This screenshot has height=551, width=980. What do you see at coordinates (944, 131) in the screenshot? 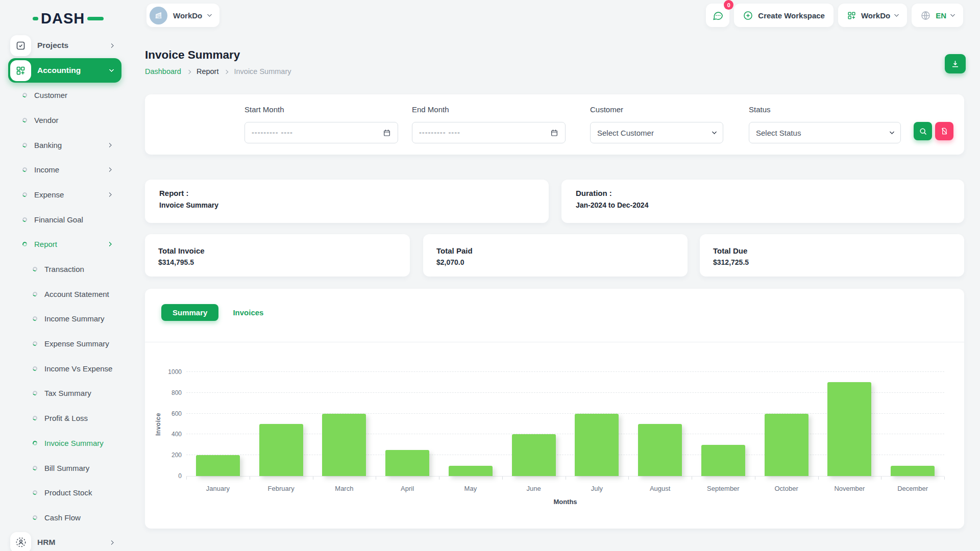
I see `file-off-icon` at bounding box center [944, 131].